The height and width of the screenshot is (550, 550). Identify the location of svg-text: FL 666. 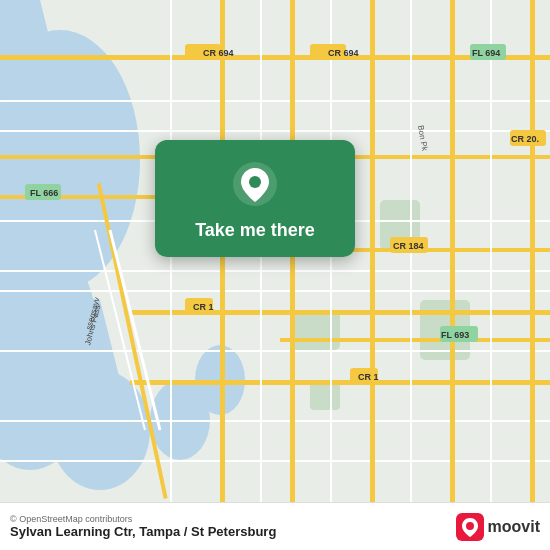
(44, 193).